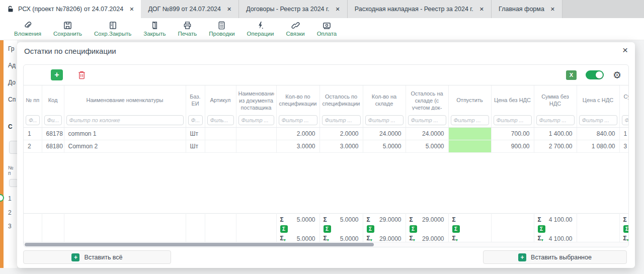  I want to click on cell-price-no-vat: 900.00, so click(512, 147).